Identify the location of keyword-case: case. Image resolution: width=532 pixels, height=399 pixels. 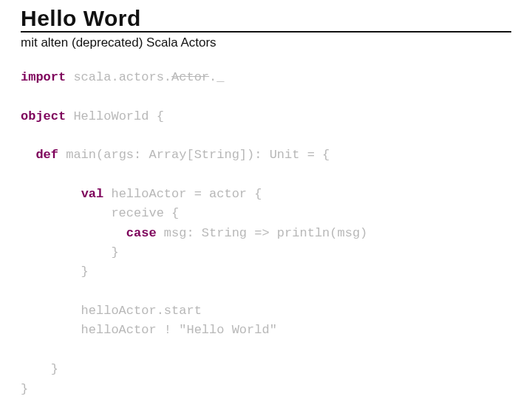
(142, 233).